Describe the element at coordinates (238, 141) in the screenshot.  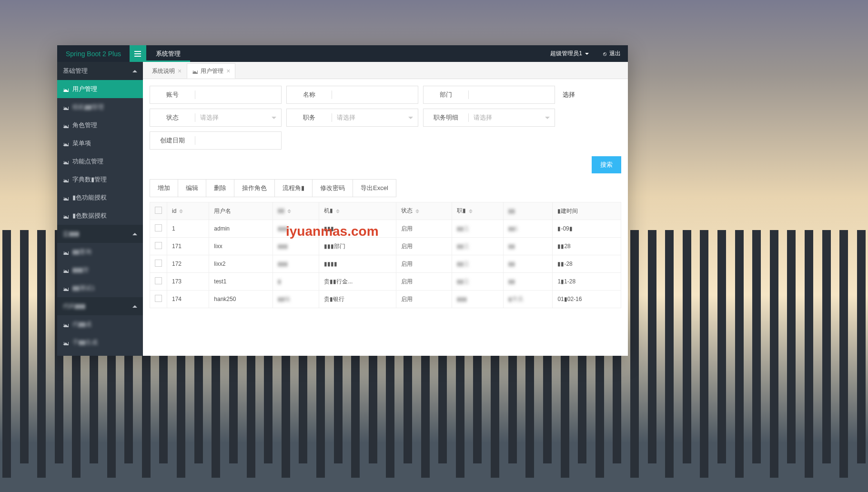
I see `create-date-input` at that location.